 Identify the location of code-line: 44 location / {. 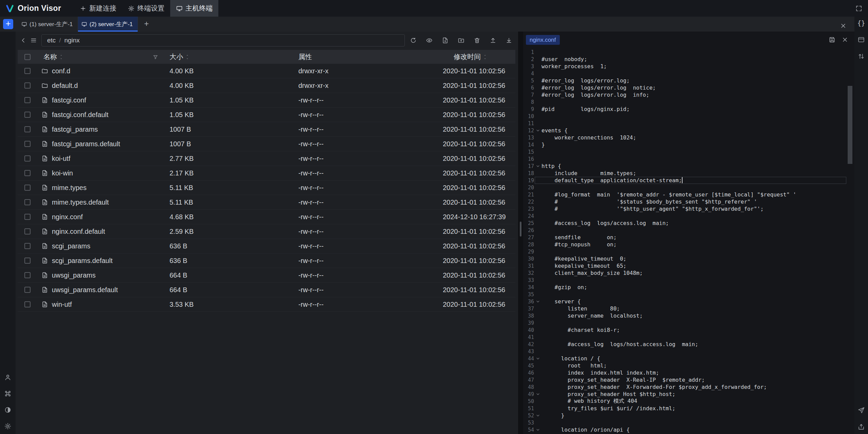
(685, 358).